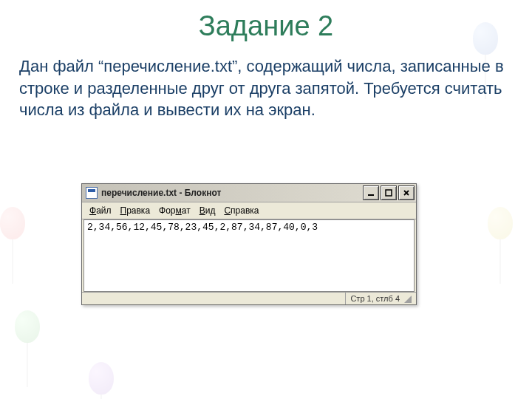 The height and width of the screenshot is (399, 532). I want to click on titlebar: перечисление.txt - Блокнот, so click(249, 194).